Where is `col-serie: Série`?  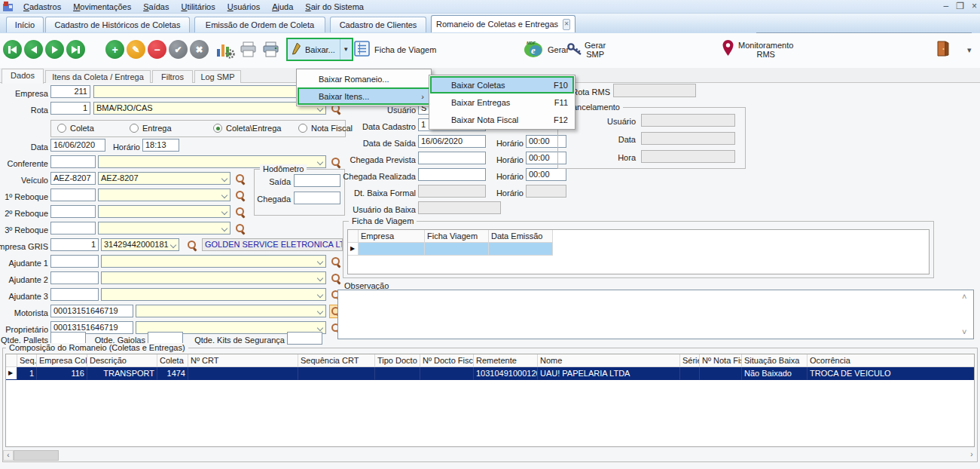
col-serie: Série is located at coordinates (690, 360).